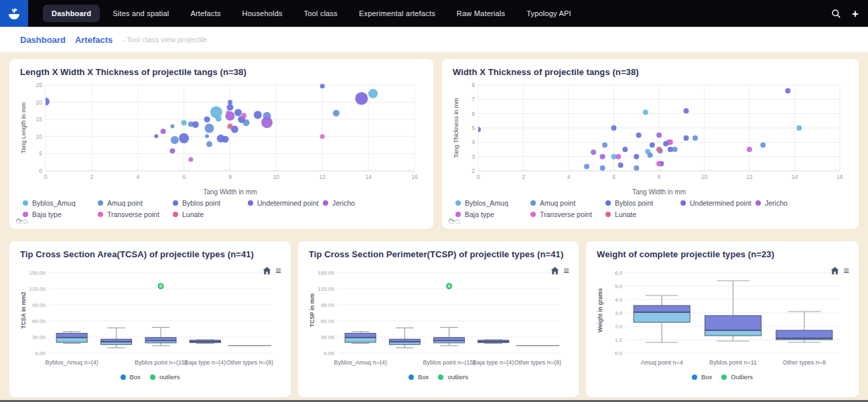 The width and height of the screenshot is (868, 402). I want to click on legend-label: Byblos point, so click(201, 203).